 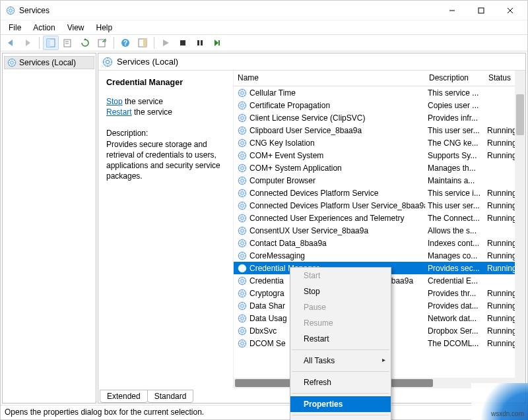 What do you see at coordinates (455, 256) in the screenshot?
I see `service-description: Manages co...` at bounding box center [455, 256].